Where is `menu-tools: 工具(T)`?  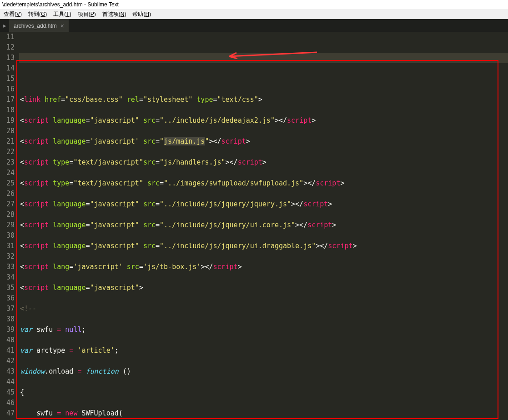
menu-tools: 工具(T) is located at coordinates (62, 15).